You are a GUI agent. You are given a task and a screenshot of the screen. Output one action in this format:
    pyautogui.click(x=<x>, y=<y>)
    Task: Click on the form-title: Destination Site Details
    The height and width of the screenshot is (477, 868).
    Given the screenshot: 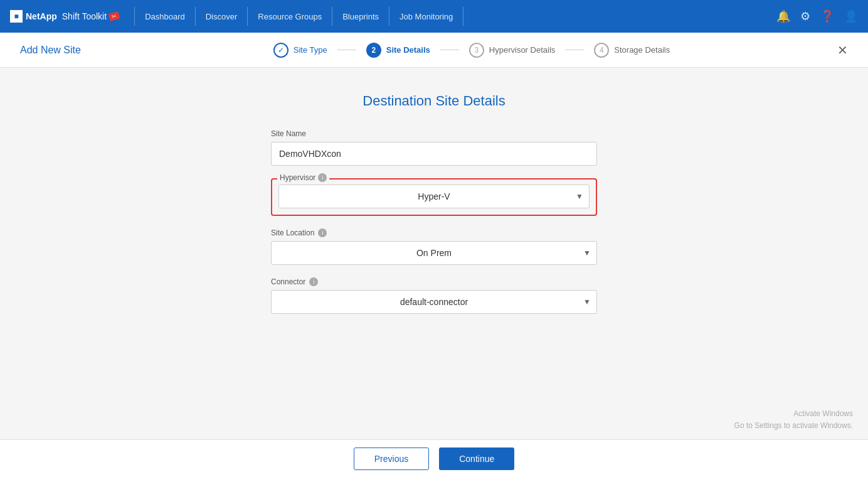 What is the action you would take?
    pyautogui.click(x=434, y=101)
    